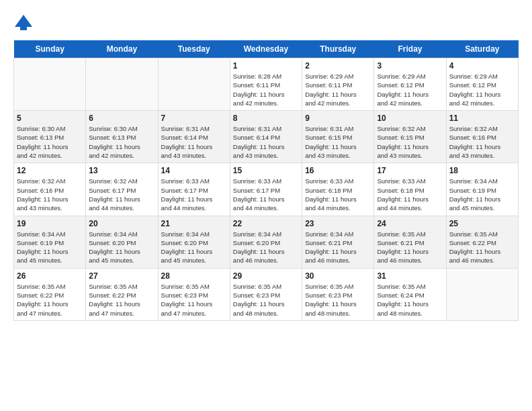 This screenshot has height=411, width=532. What do you see at coordinates (50, 137) in the screenshot?
I see `day-cell: 5Sunrise: 6:30 AM Sunset: 6:13 PM Daylig…` at bounding box center [50, 137].